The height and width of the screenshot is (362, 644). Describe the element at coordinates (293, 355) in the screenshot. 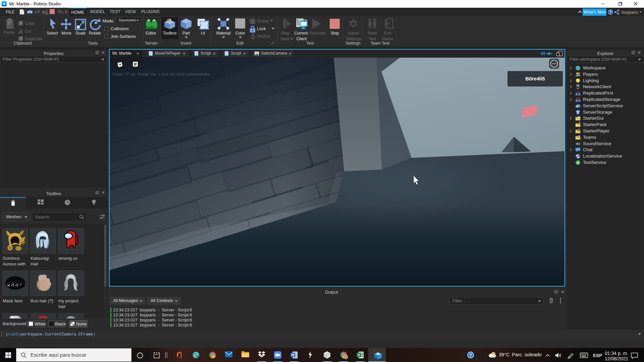

I see `svg-text: W` at that location.